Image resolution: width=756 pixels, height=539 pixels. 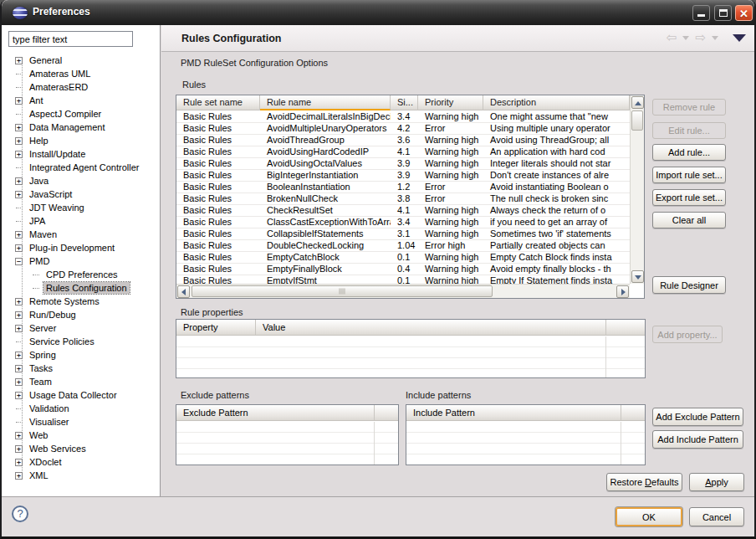 I want to click on tree-item-xdoclet: +XDoclet, so click(x=81, y=462).